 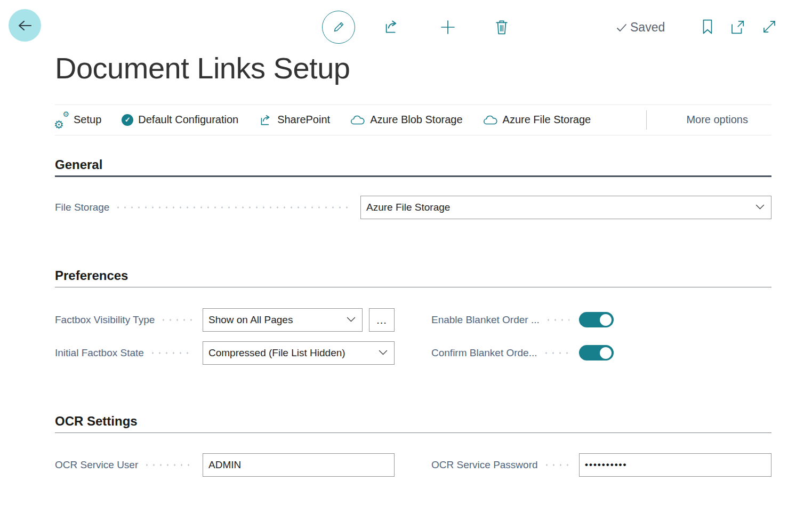 I want to click on file-storage-dropdown: Azure File Storage, so click(x=566, y=207).